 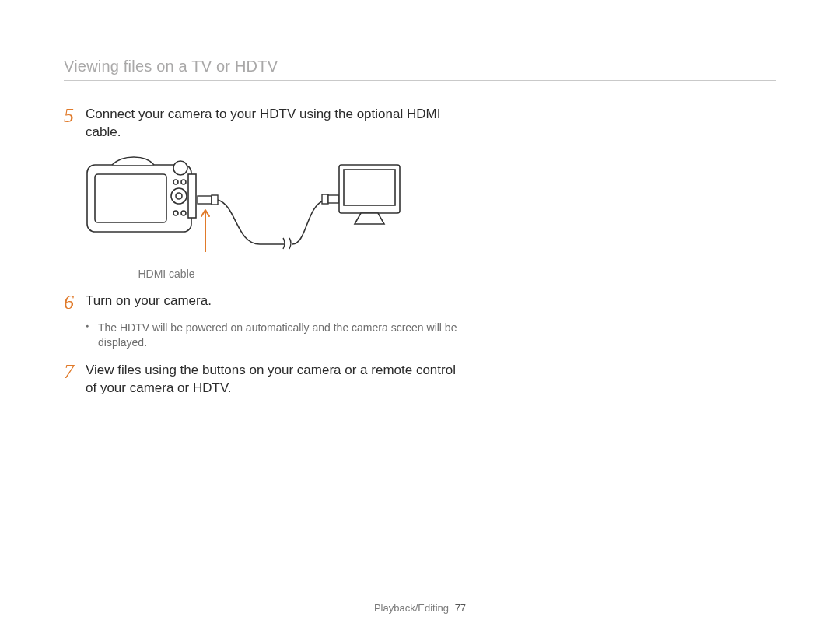 What do you see at coordinates (166, 274) in the screenshot?
I see `diagram-caption: HDMI cable` at bounding box center [166, 274].